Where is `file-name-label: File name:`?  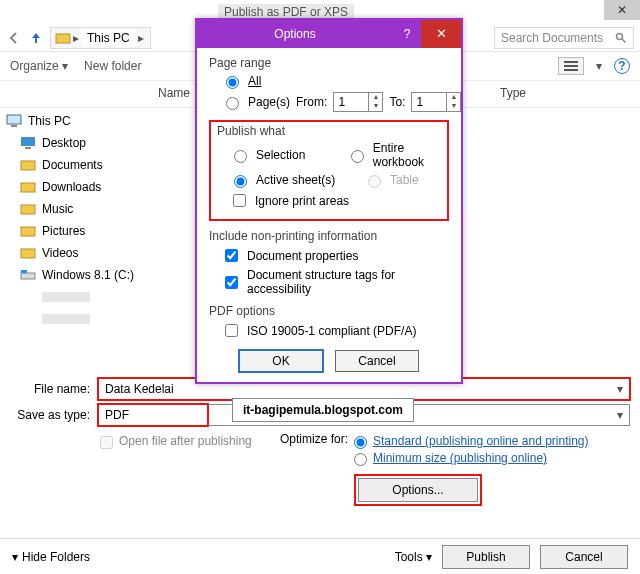
file-name-label: File name: is located at coordinates (54, 389).